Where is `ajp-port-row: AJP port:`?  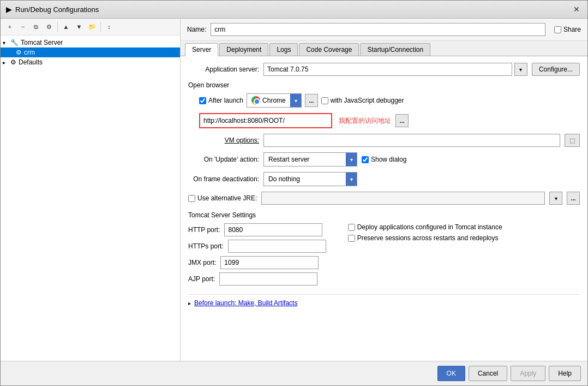 ajp-port-row: AJP port: is located at coordinates (257, 279).